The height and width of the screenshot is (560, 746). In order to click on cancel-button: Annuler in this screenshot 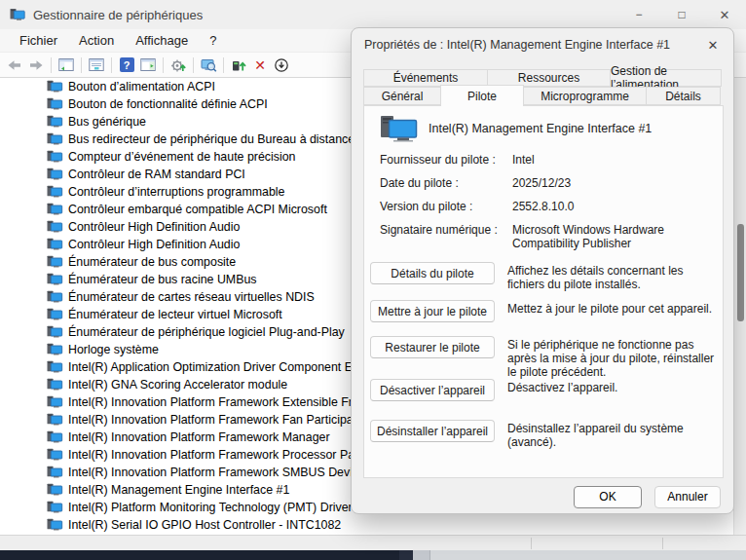, I will do `click(688, 497)`.